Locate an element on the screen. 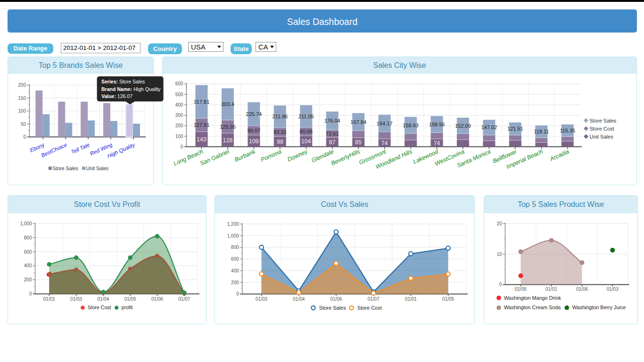 The height and width of the screenshot is (362, 644). svg-text: 80.66 is located at coordinates (306, 132).